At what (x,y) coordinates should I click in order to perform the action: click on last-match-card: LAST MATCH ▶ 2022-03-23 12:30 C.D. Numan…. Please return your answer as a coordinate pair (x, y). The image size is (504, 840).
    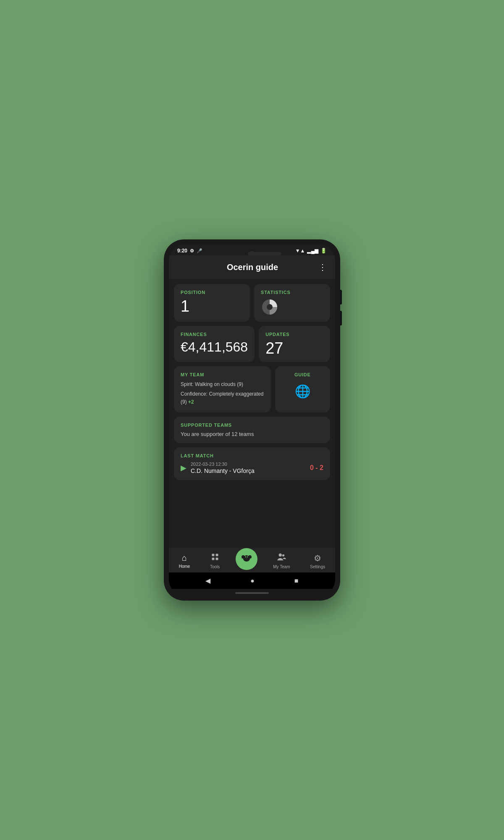
    Looking at the image, I should click on (252, 464).